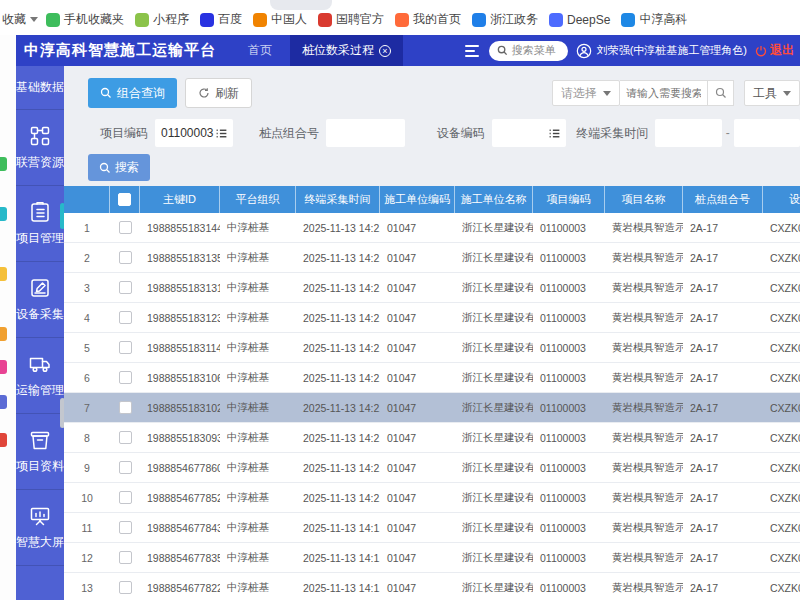 This screenshot has width=800, height=600. I want to click on cell-id: 1988854677822..., so click(180, 586).